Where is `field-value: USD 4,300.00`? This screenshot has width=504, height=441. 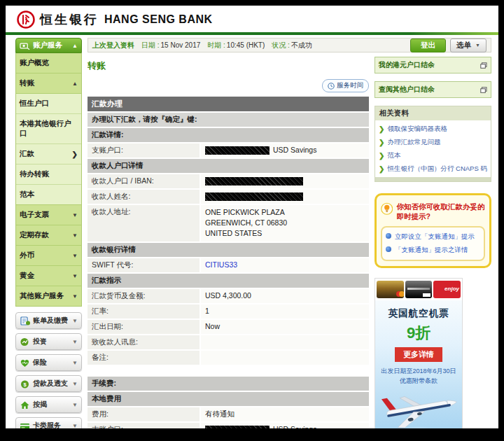 field-value: USD 4,300.00 is located at coordinates (285, 296).